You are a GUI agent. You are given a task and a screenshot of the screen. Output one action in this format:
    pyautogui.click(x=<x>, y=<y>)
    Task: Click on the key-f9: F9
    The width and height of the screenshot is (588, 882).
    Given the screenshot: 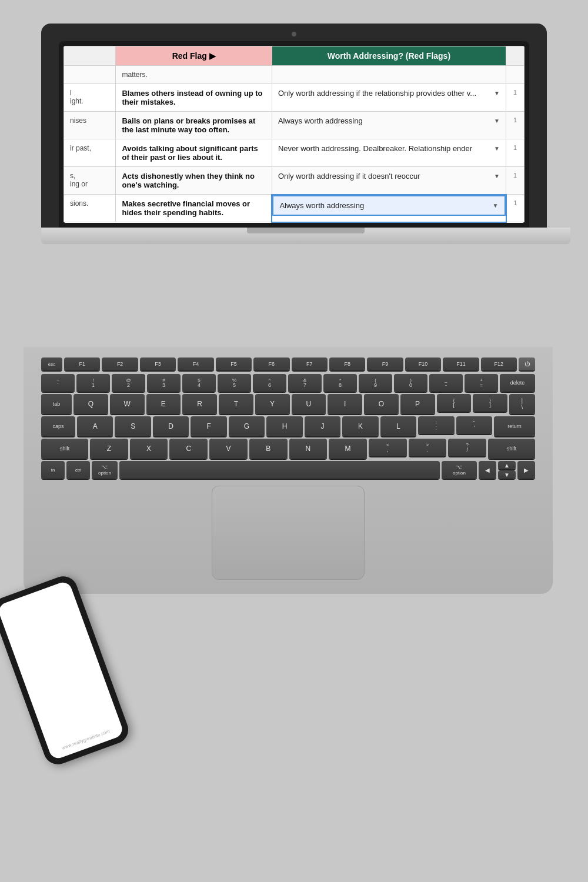 What is the action you would take?
    pyautogui.click(x=385, y=364)
    